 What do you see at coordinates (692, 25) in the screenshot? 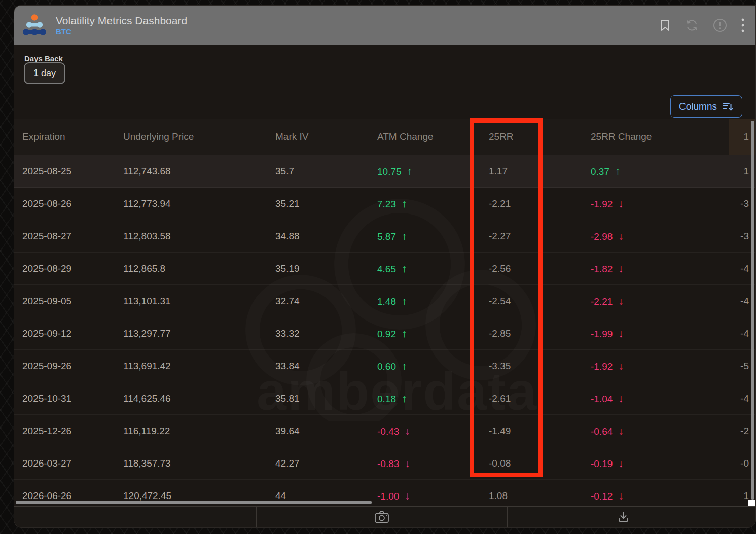
I see `refresh-icon` at bounding box center [692, 25].